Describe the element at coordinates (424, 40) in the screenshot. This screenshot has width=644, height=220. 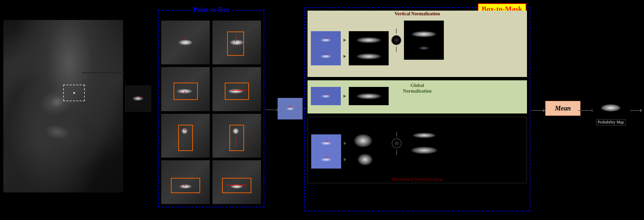
I see `vn-combined-output` at that location.